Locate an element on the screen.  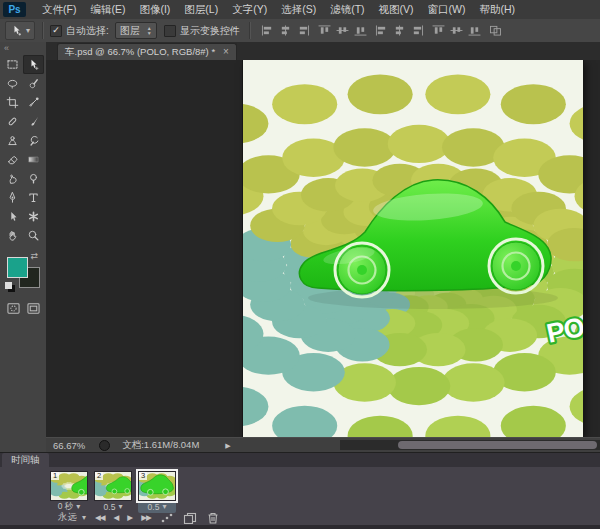
tool-crop is located at coordinates (12, 102).